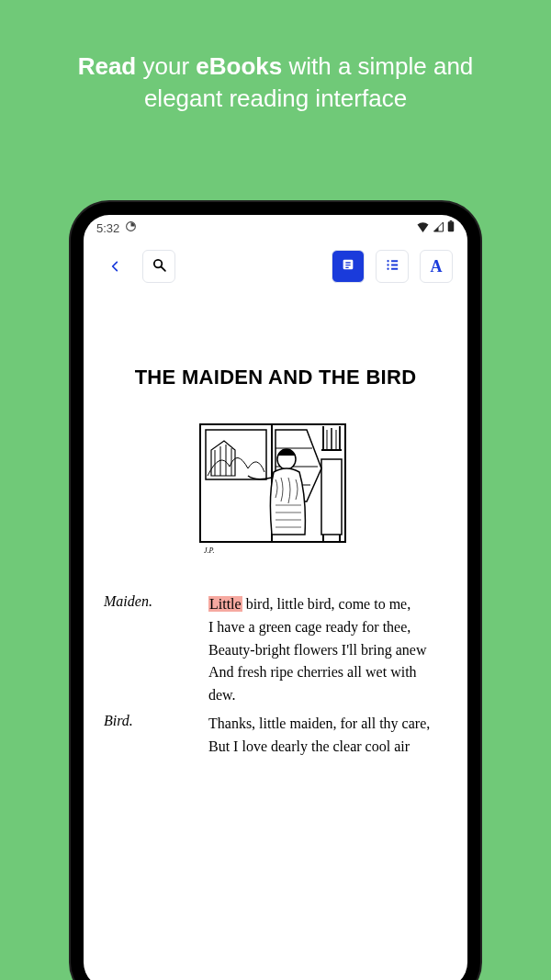 Image resolution: width=551 pixels, height=980 pixels. What do you see at coordinates (436, 266) in the screenshot?
I see `typography-button: A` at bounding box center [436, 266].